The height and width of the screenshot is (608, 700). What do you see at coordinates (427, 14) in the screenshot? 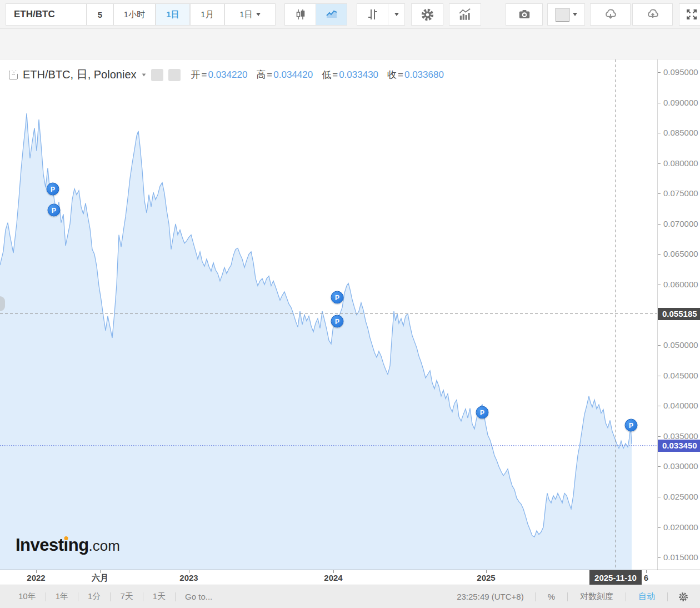
I see `chart-settings-button` at bounding box center [427, 14].